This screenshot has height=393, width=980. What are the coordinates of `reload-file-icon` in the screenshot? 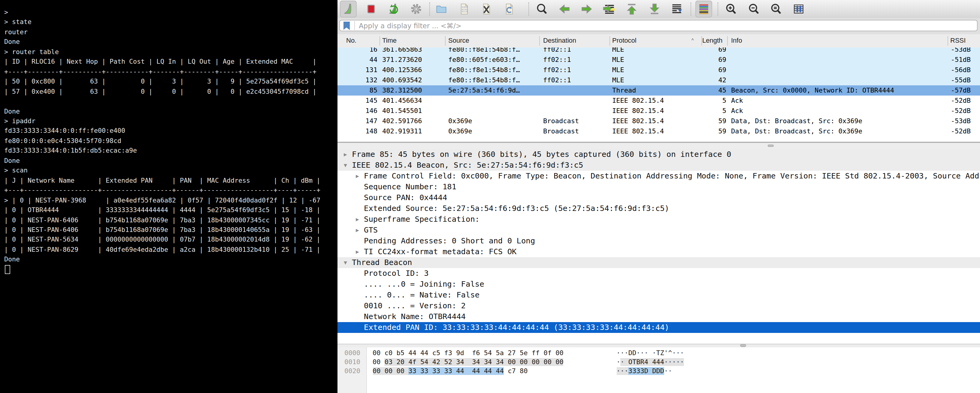 It's located at (509, 9).